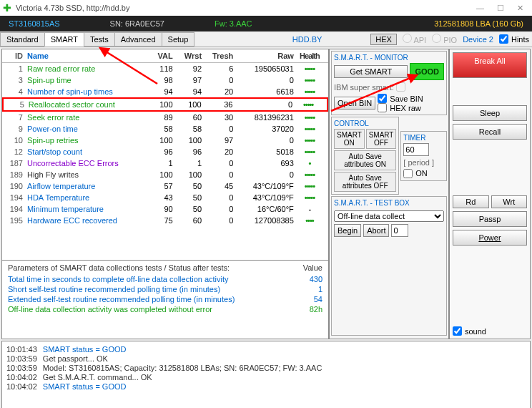  Describe the element at coordinates (73, 8) in the screenshot. I see `window-title: Victoria 4.73b SSD, http://hdd.by` at that location.